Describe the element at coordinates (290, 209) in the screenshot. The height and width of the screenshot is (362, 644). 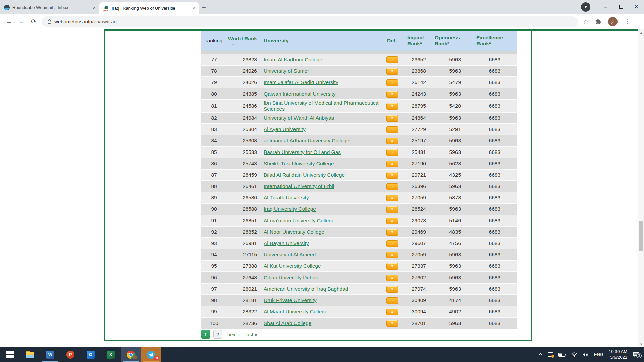
I see `university-link: Iraq University College` at that location.